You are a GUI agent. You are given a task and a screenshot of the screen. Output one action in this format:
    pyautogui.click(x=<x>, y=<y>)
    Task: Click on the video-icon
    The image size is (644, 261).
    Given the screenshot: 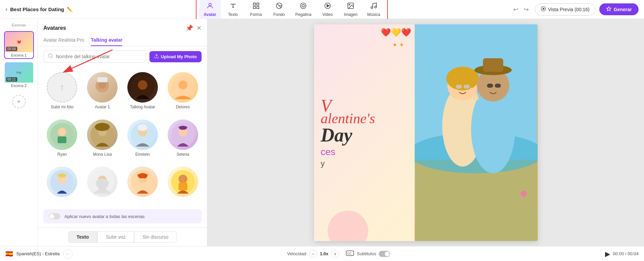 What is the action you would take?
    pyautogui.click(x=328, y=7)
    